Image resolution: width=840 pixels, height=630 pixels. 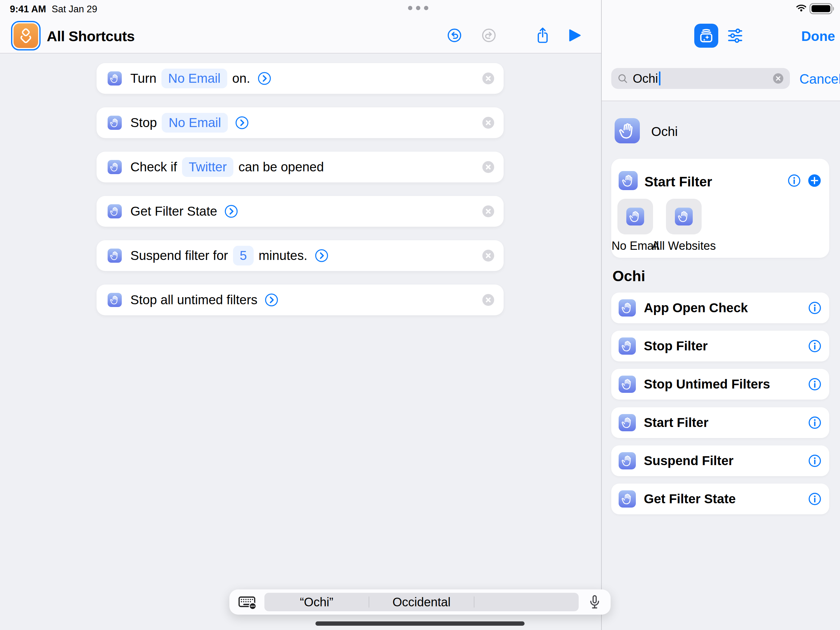 I want to click on section-title: Ochi, so click(x=629, y=276).